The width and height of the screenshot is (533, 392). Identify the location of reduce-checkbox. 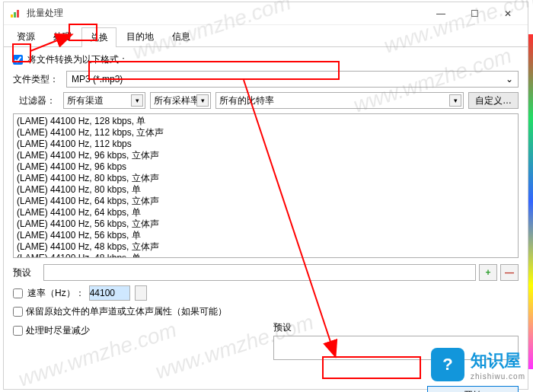
(18, 330).